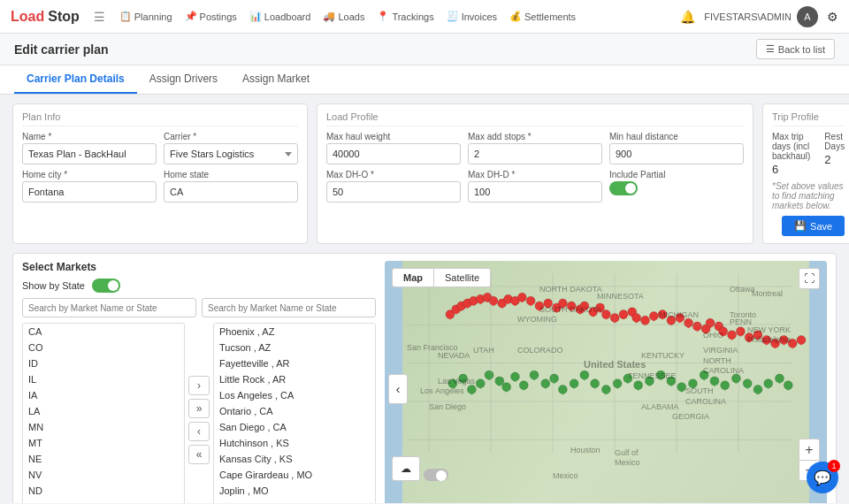 The image size is (849, 504). I want to click on user-info: FIVESTARS\ADMIN A, so click(761, 17).